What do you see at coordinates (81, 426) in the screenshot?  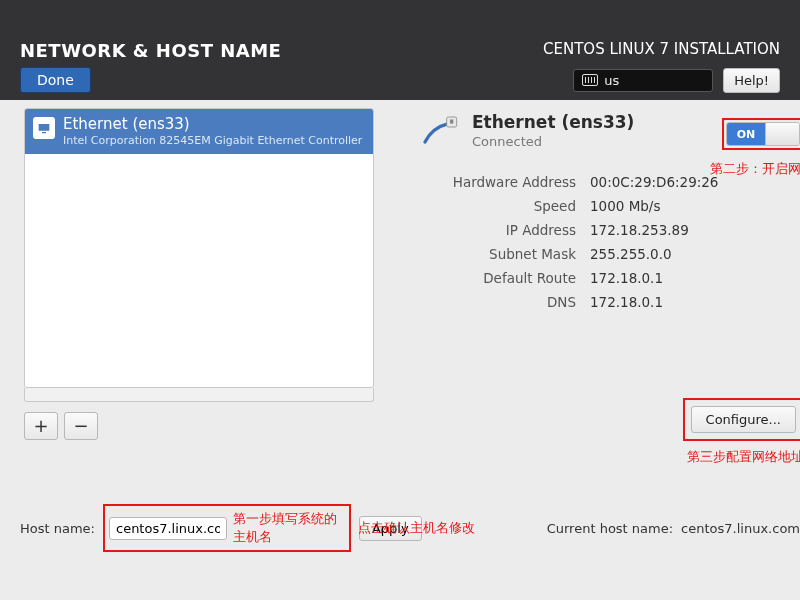 I see `remove-interface-button: −` at bounding box center [81, 426].